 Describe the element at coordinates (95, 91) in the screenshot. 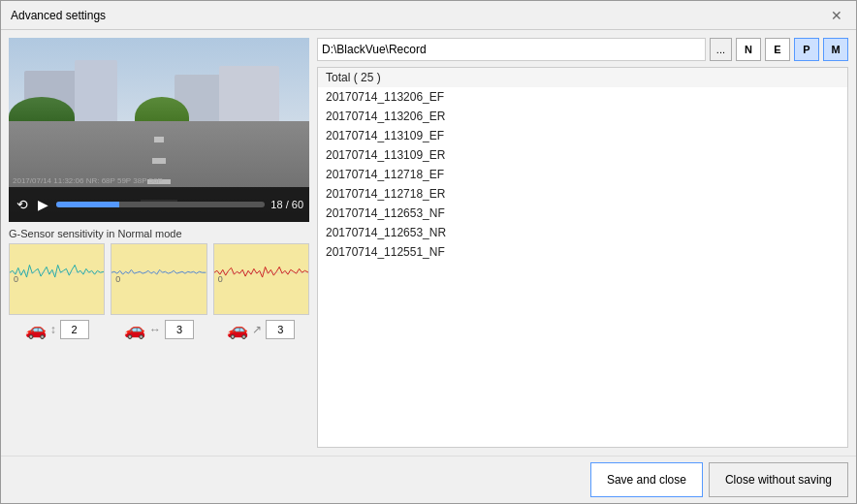

I see `building2` at that location.